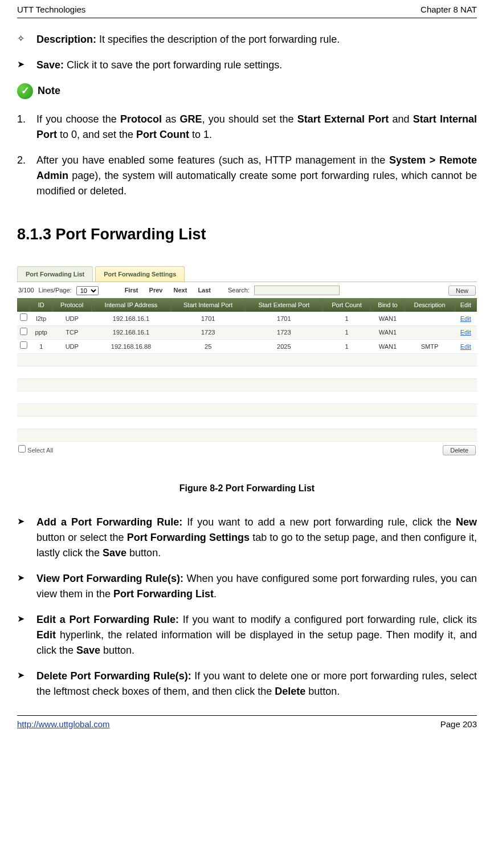 Image resolution: width=494 pixels, height=868 pixels. I want to click on search-input, so click(297, 291).